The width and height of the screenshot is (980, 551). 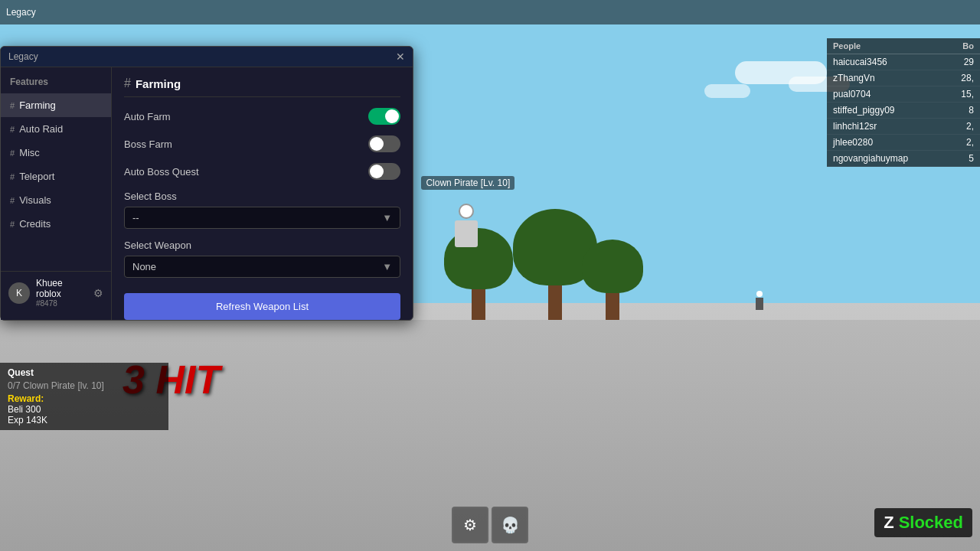 What do you see at coordinates (971, 110) in the screenshot?
I see `lb-player-score: 8` at bounding box center [971, 110].